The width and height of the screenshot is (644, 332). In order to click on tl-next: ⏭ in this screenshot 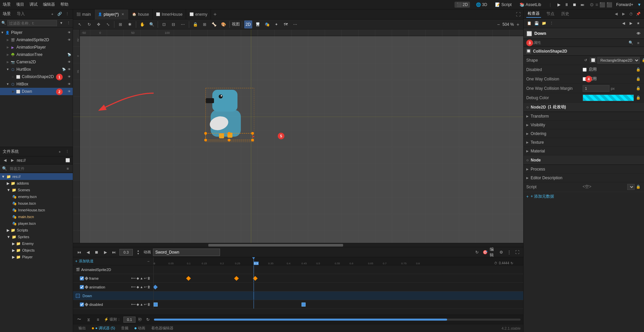, I will do `click(114, 252)`.